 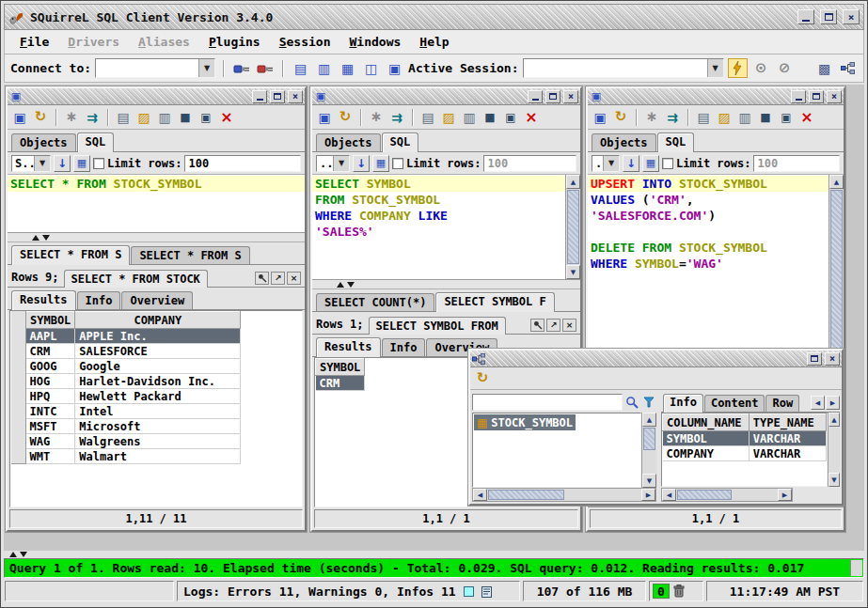 What do you see at coordinates (755, 494) in the screenshot?
I see `scrollbar-track` at bounding box center [755, 494].